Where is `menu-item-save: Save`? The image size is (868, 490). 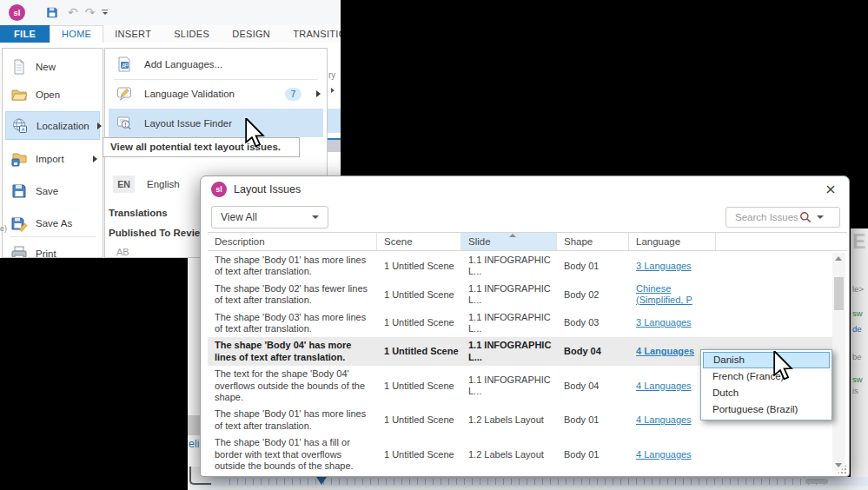
menu-item-save: Save is located at coordinates (52, 191).